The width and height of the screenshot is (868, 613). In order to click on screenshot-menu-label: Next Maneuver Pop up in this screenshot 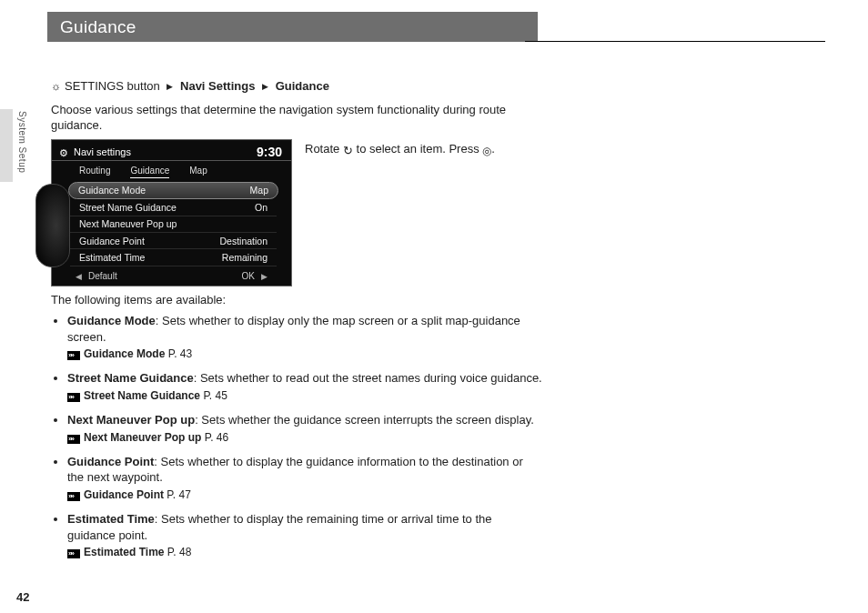, I will do `click(127, 224)`.